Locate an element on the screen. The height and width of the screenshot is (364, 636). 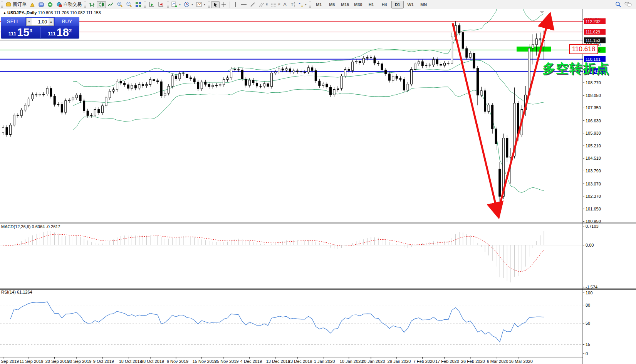
sell-price-prefix: 111 is located at coordinates (12, 34).